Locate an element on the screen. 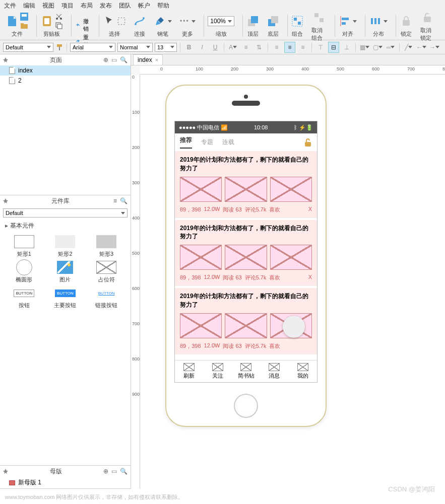 This screenshot has height=504, width=445. bring-front-icon is located at coordinates (253, 21).